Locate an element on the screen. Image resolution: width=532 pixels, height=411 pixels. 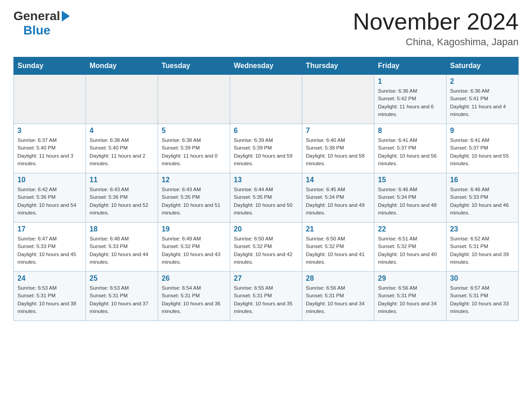
day-info: Sunrise: 6:57 AMSunset: 5:31 PMDaylight:… is located at coordinates (482, 300).